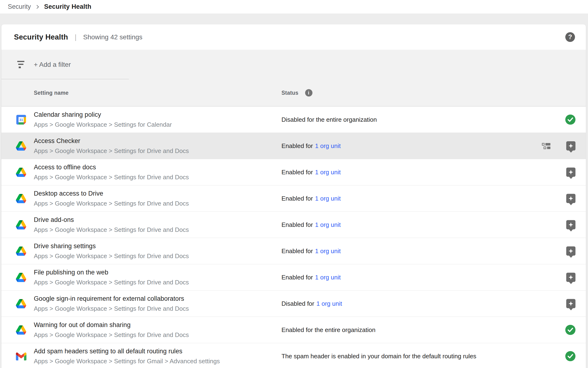  What do you see at coordinates (127, 361) in the screenshot?
I see `setting-breadcrumb-path: Apps > Google Workspace > Settings for G…` at bounding box center [127, 361].